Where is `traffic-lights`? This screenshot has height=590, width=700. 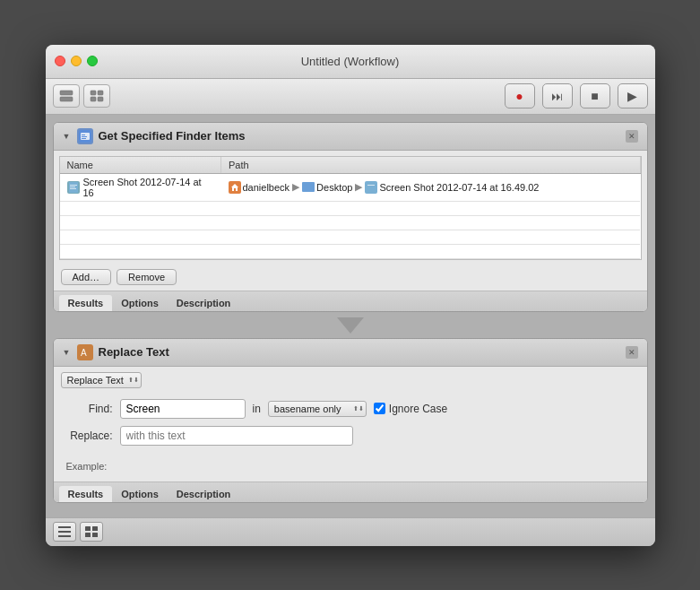 traffic-lights is located at coordinates (76, 61).